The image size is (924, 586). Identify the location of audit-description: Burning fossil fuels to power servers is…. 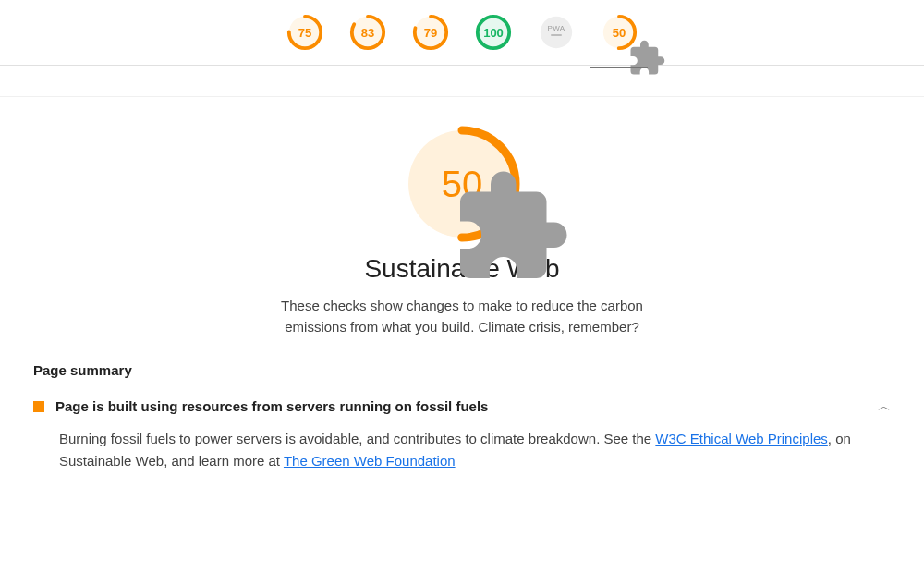
(475, 450).